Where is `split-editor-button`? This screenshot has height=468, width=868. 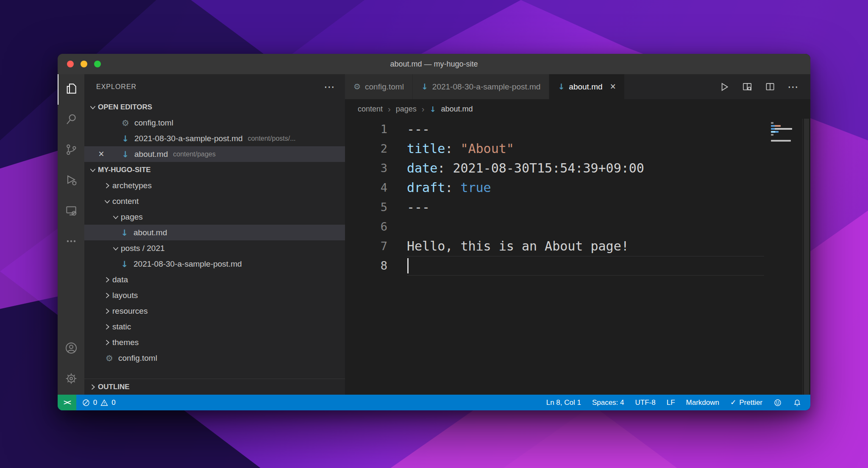 split-editor-button is located at coordinates (770, 87).